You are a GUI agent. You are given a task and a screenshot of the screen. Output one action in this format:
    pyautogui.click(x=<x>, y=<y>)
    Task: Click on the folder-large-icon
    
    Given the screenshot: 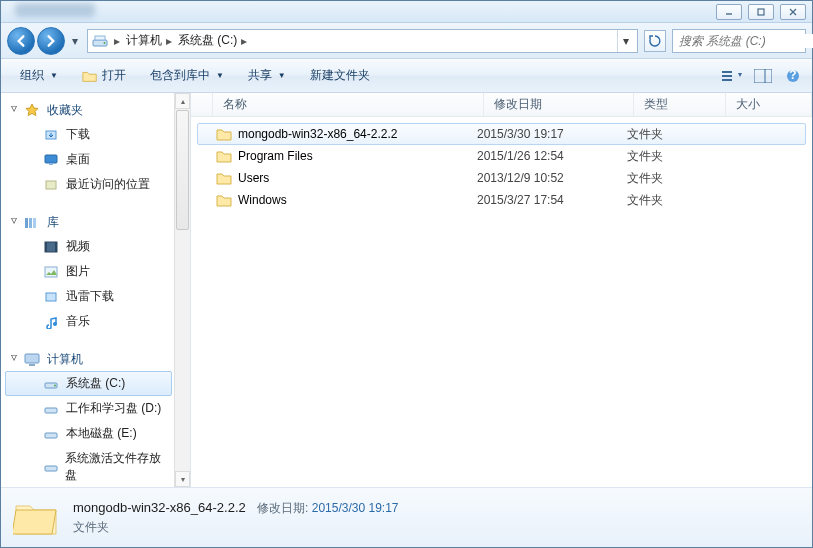 What is the action you would take?
    pyautogui.click(x=36, y=518)
    